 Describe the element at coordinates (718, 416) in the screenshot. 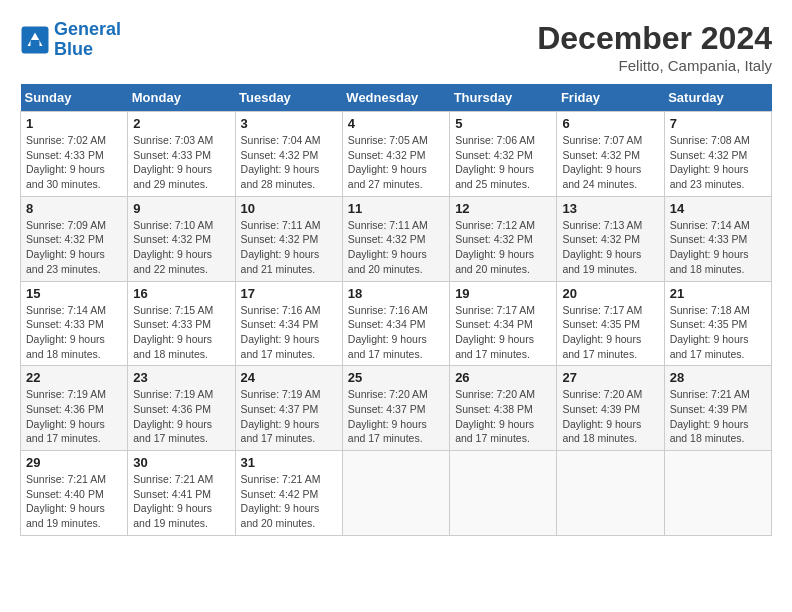

I see `day-info: Sunrise: 7:21 AMSunset: 4:39 PMDaylight:…` at that location.